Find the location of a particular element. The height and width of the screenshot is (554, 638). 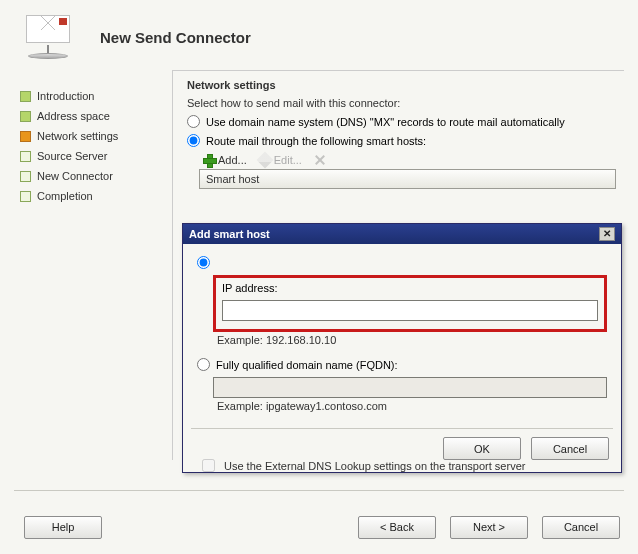

grid-column-header: Smart host is located at coordinates (408, 179).